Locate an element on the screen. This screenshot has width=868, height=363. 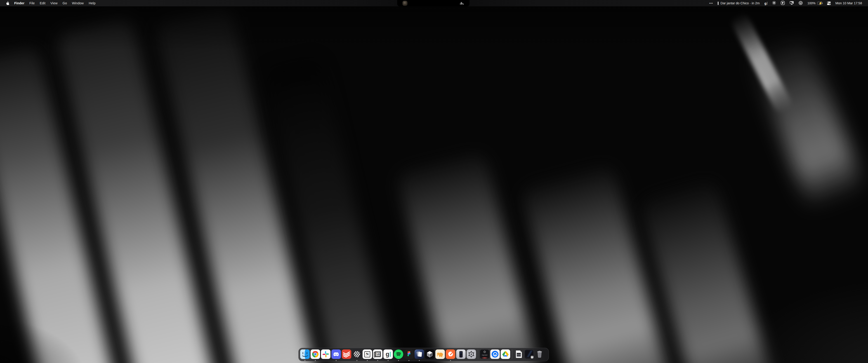
menu-go: Go is located at coordinates (65, 3).